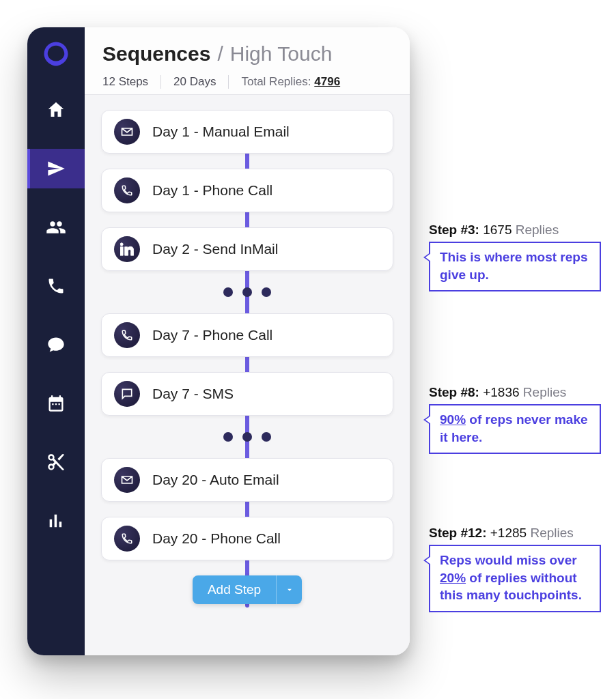 This screenshot has width=616, height=699. What do you see at coordinates (247, 480) in the screenshot?
I see `step-card: Day 20 - Auto Email` at bounding box center [247, 480].